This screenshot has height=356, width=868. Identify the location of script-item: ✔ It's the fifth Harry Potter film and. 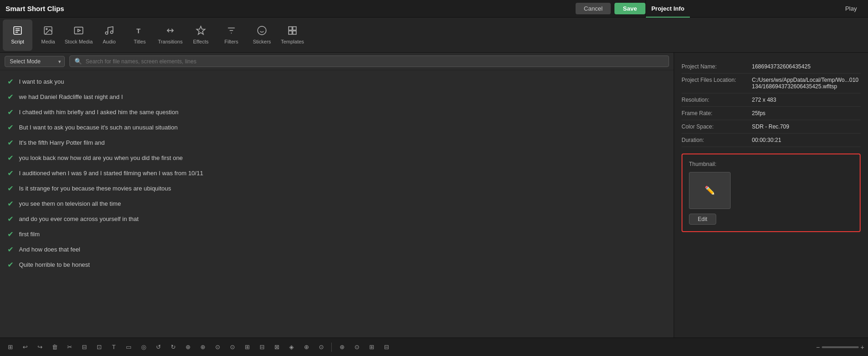
(337, 142).